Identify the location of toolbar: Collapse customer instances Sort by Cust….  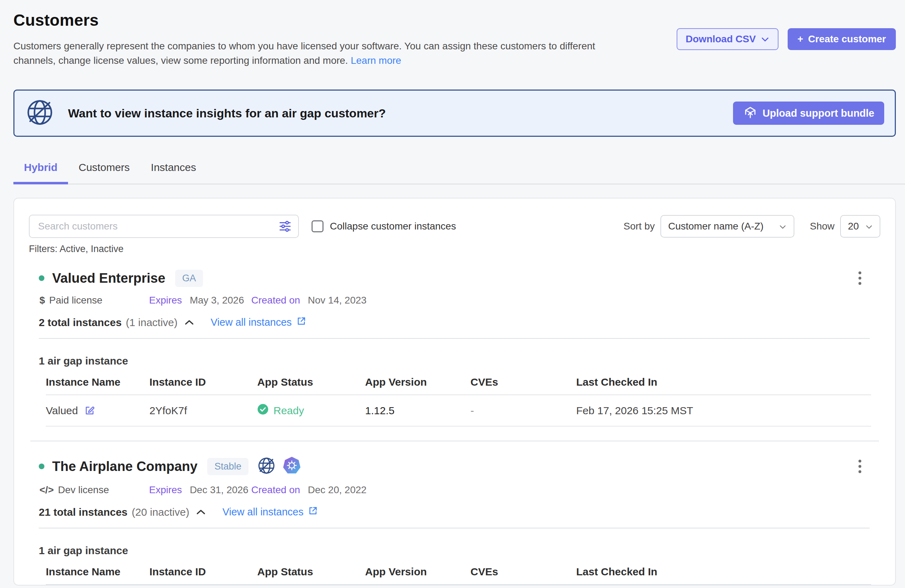
(455, 226).